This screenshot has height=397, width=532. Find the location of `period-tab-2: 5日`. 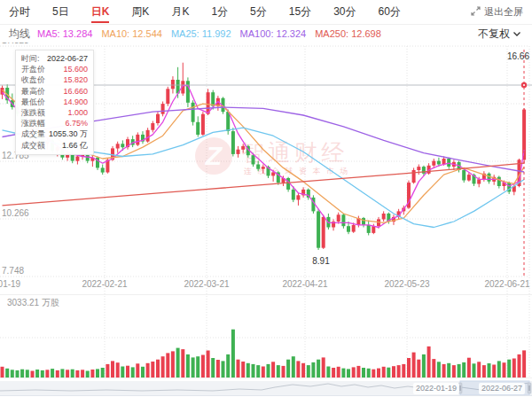

period-tab-2: 5日 is located at coordinates (60, 12).